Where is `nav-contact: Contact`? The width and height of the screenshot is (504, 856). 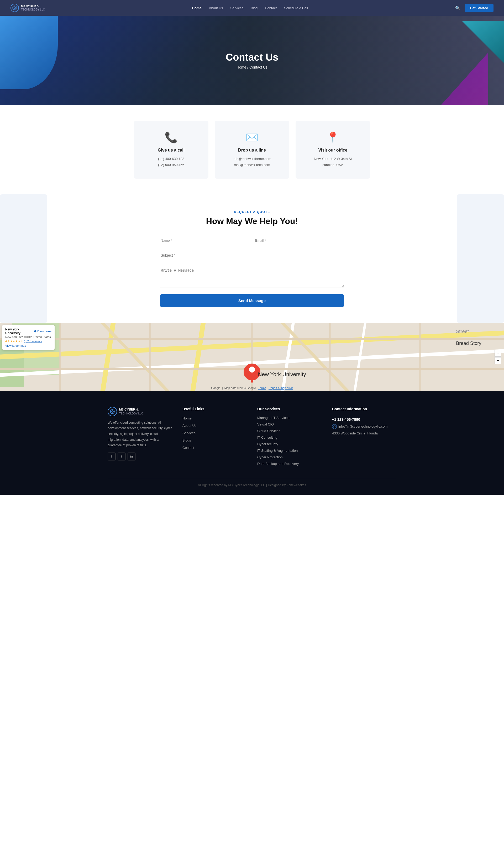
nav-contact: Contact is located at coordinates (271, 8).